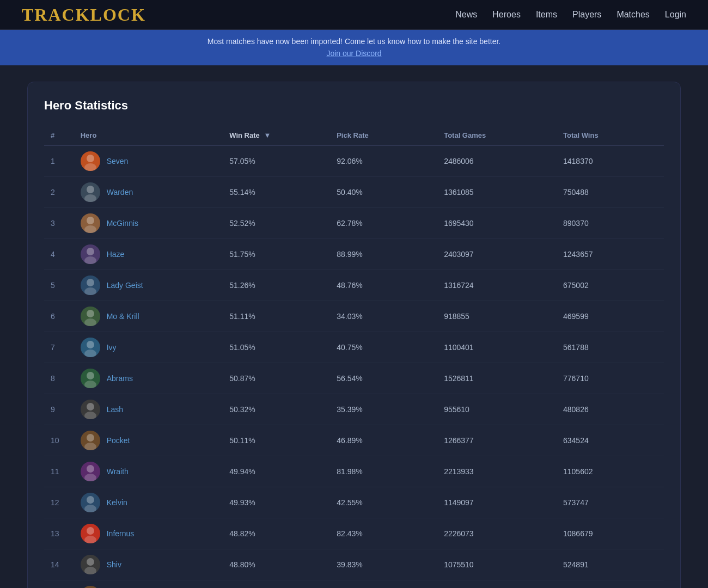  Describe the element at coordinates (354, 254) in the screenshot. I see `table-row: 4 Haze 51.75% 88.99% 2403097 1243657` at that location.